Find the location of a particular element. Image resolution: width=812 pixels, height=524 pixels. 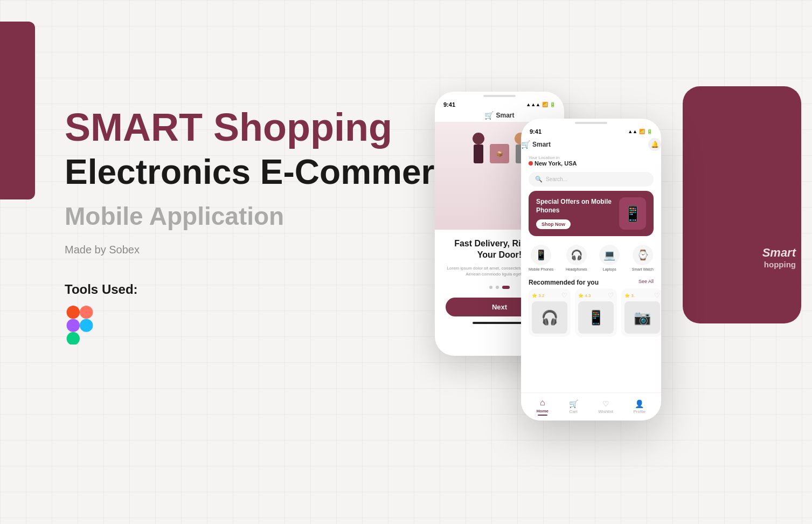

nav-home: ⌂ Home is located at coordinates (543, 406).